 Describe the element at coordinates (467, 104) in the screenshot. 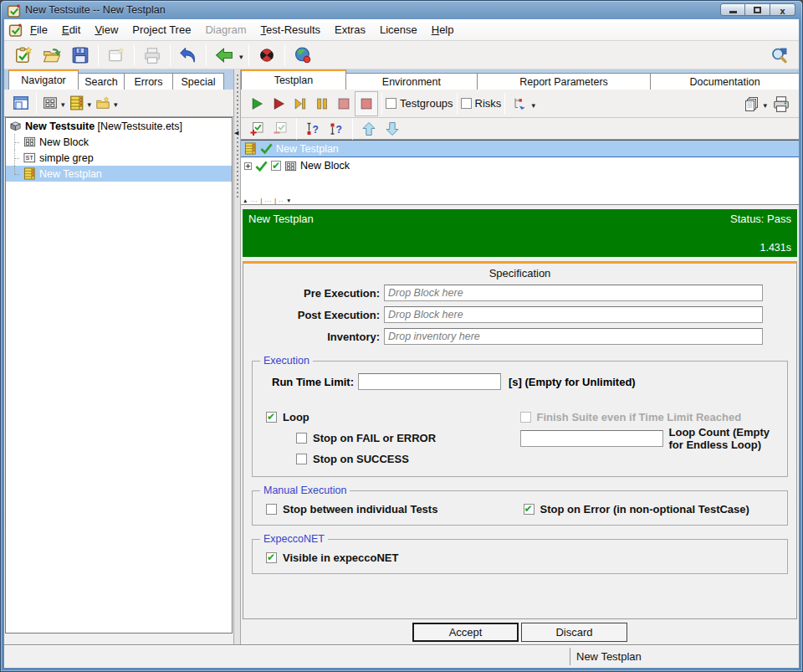

I see `risks-checkbox` at that location.